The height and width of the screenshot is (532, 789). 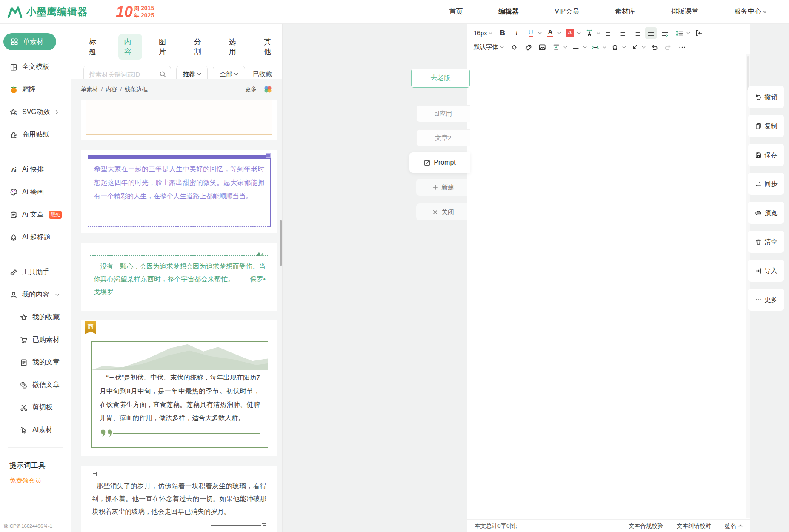 I want to click on sidebar-item-svg-animation: sSVG动效, so click(x=35, y=112).